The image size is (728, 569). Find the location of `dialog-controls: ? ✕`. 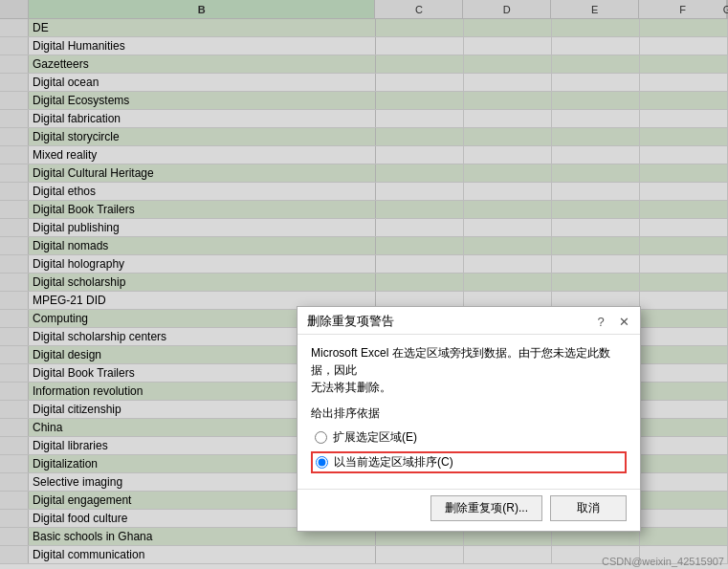

dialog-controls: ? ✕ is located at coordinates (612, 321).